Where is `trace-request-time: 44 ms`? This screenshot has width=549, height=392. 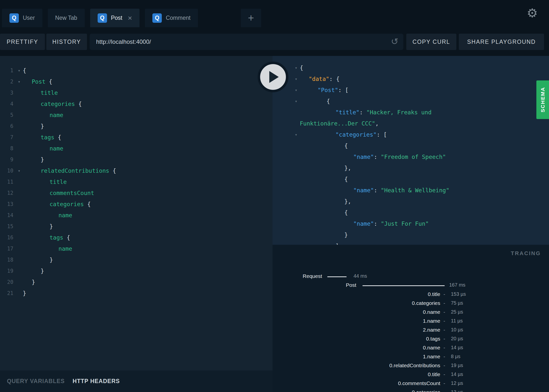 trace-request-time: 44 ms is located at coordinates (360, 276).